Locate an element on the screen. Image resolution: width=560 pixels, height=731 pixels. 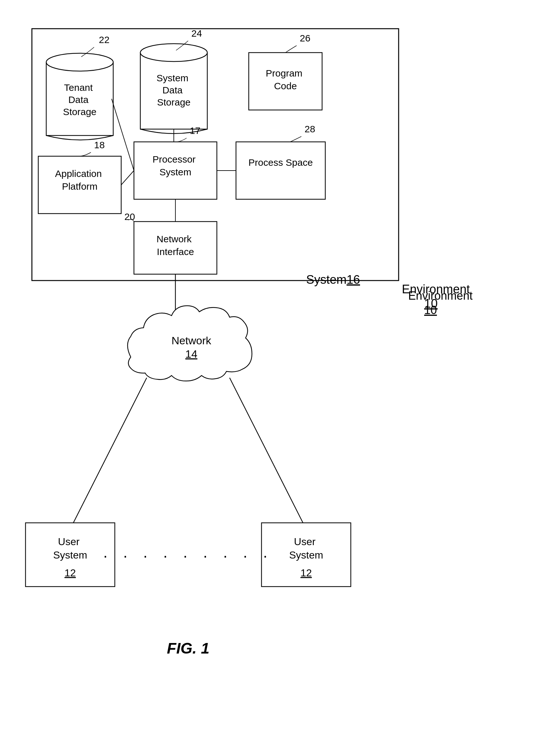
environment-text: Environment is located at coordinates (441, 296).